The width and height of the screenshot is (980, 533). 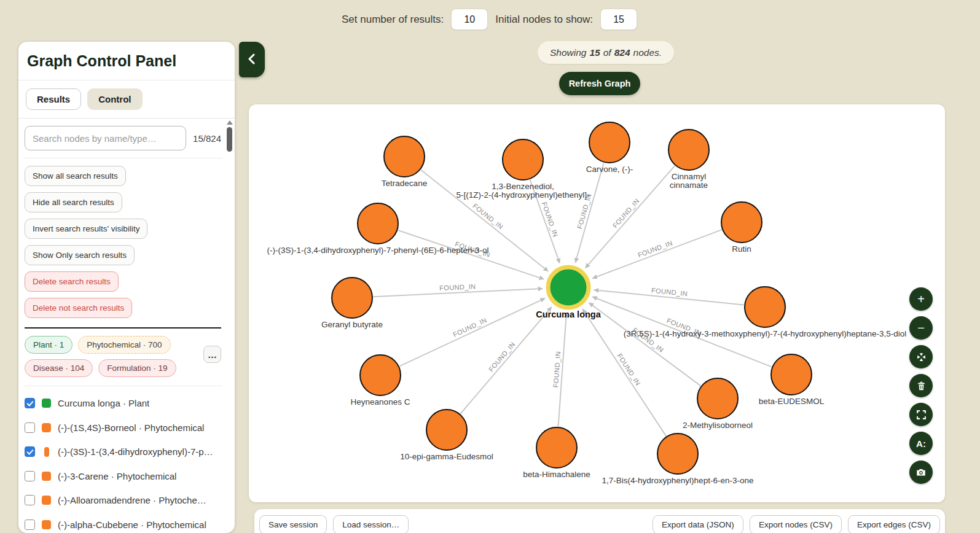 I want to click on fit-view-button, so click(x=921, y=357).